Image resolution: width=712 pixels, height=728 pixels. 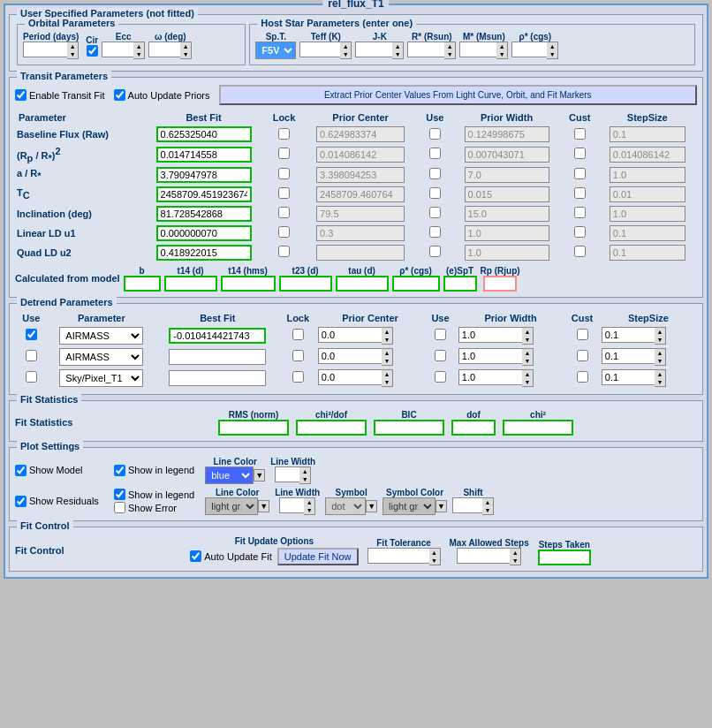 What do you see at coordinates (362, 284) in the screenshot?
I see `tau-value: 0.012264` at bounding box center [362, 284].